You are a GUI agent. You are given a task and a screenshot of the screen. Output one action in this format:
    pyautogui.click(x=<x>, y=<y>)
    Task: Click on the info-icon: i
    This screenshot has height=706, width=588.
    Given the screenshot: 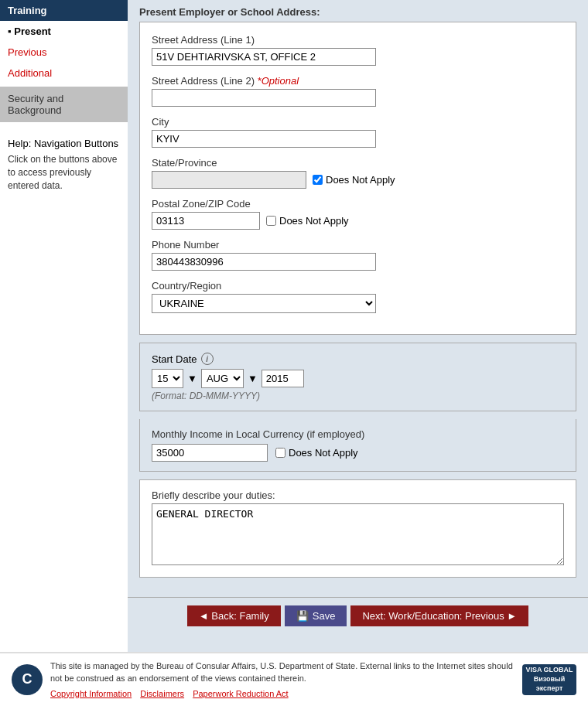 What is the action you would take?
    pyautogui.click(x=207, y=359)
    